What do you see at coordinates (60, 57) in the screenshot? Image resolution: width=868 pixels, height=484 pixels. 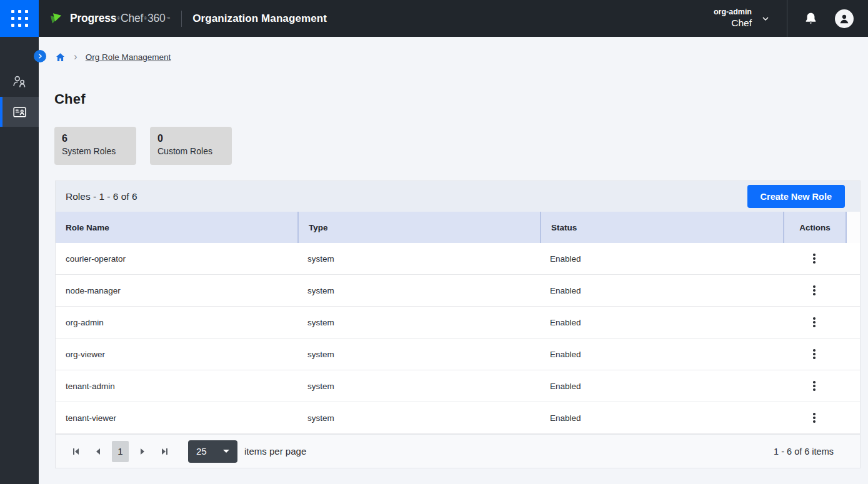 I see `home-icon` at bounding box center [60, 57].